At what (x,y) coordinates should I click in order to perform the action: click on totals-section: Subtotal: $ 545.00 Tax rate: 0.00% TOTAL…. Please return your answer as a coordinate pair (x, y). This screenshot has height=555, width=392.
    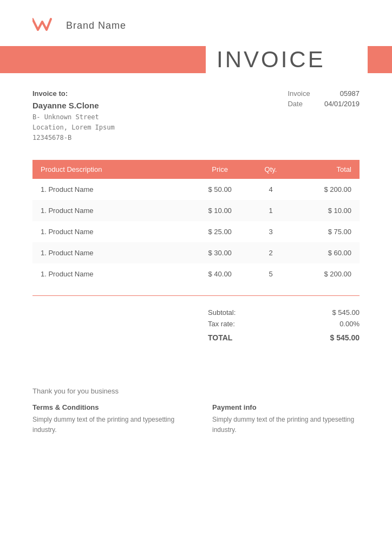
    Looking at the image, I should click on (196, 325).